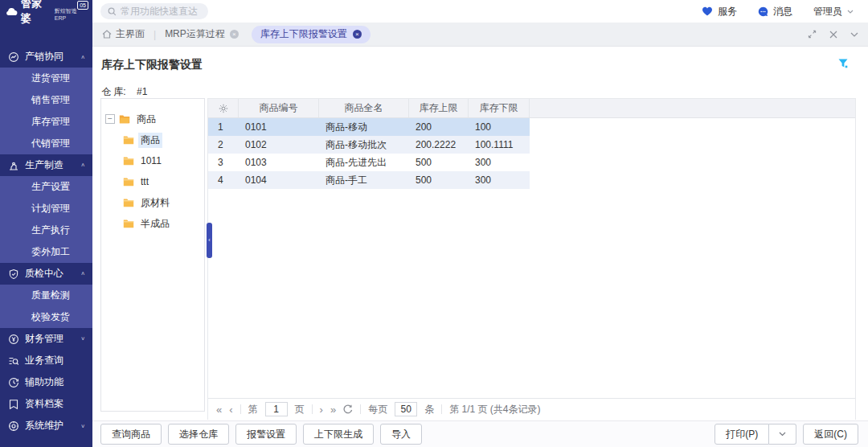 The height and width of the screenshot is (447, 868). I want to click on tree-node-semi-finished: 半成品, so click(153, 224).